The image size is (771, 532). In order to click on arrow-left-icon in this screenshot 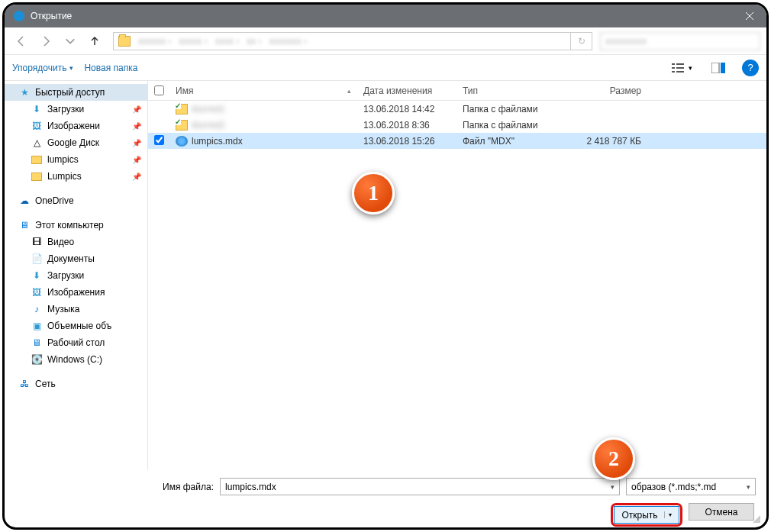, I will do `click(21, 41)`.